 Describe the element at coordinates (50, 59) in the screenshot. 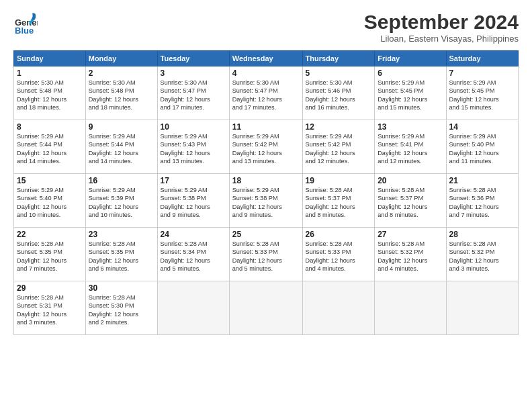

I see `col-sunday: Sunday` at that location.